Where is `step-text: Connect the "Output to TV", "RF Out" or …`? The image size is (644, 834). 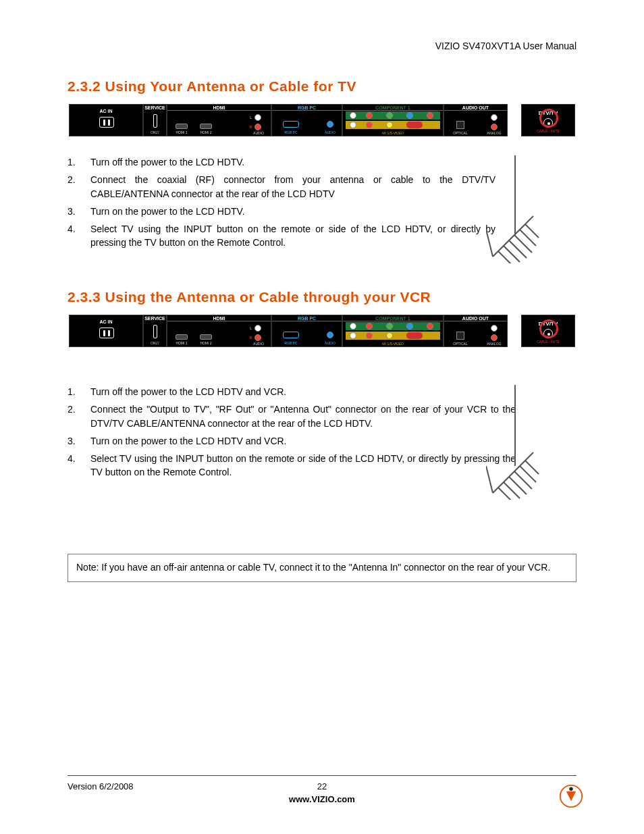
step-text: Connect the "Output to TV", "RF Out" or … is located at coordinates (333, 416).